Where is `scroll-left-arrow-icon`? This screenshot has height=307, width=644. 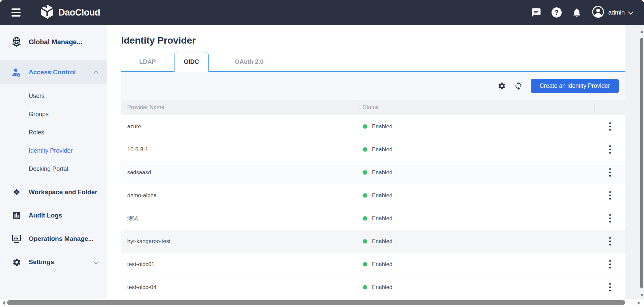 scroll-left-arrow-icon is located at coordinates (4, 303).